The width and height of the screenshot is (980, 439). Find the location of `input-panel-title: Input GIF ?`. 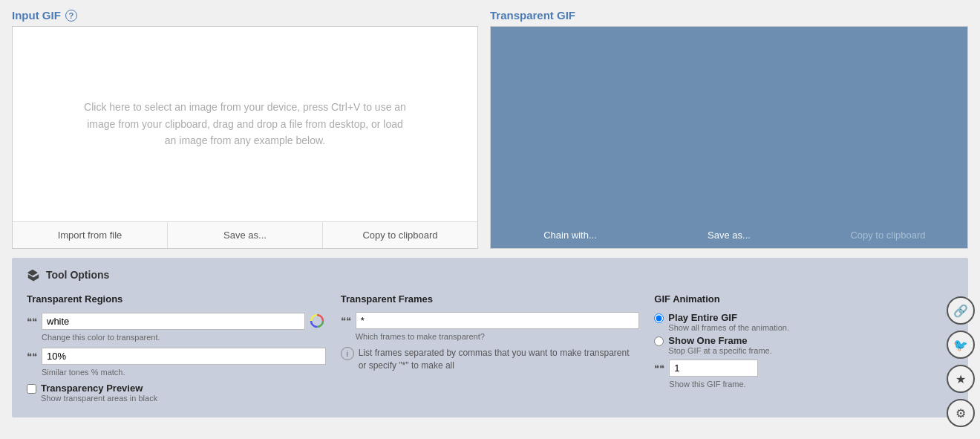

input-panel-title: Input GIF ? is located at coordinates (251, 15).